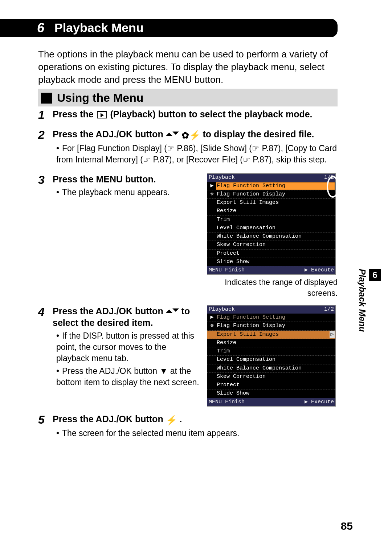 This screenshot has height=553, width=392. What do you see at coordinates (188, 427) in the screenshot?
I see `step-5: 5 Press the ADJ./OK button ⚡ . The scree…` at bounding box center [188, 427].